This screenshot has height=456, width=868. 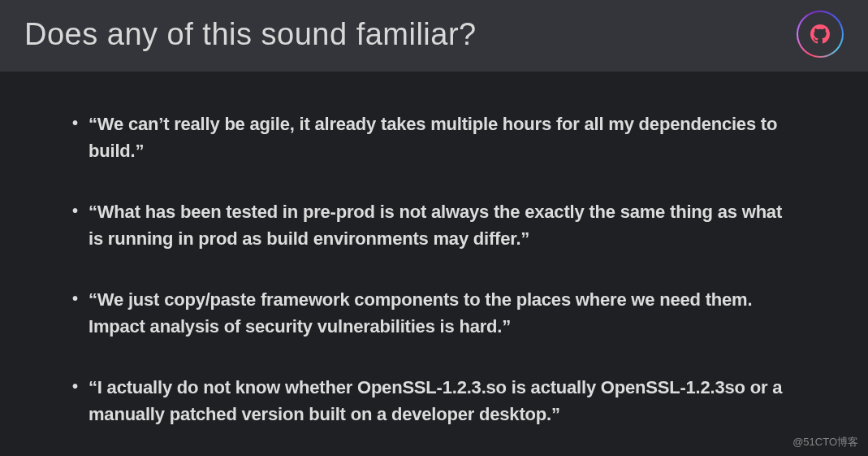 What do you see at coordinates (432, 137) in the screenshot?
I see `list-item: “We can’t really be agile, it already ta…` at bounding box center [432, 137].